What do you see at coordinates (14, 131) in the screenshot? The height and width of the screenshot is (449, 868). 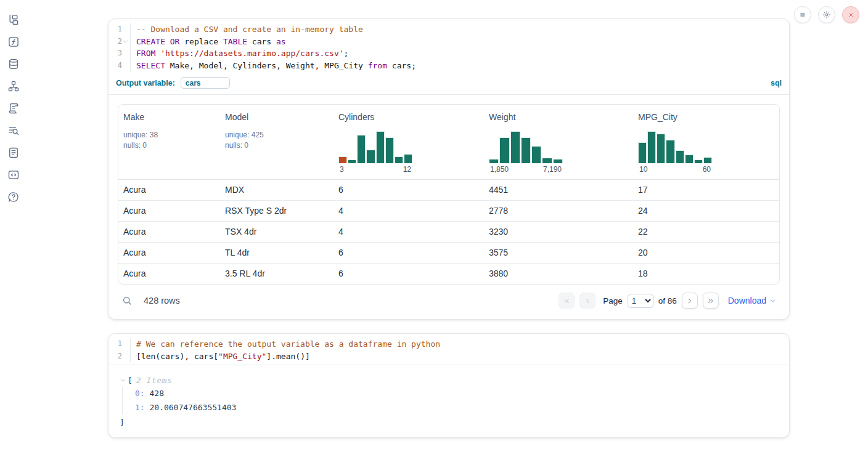 I see `list-search-icon` at bounding box center [14, 131].